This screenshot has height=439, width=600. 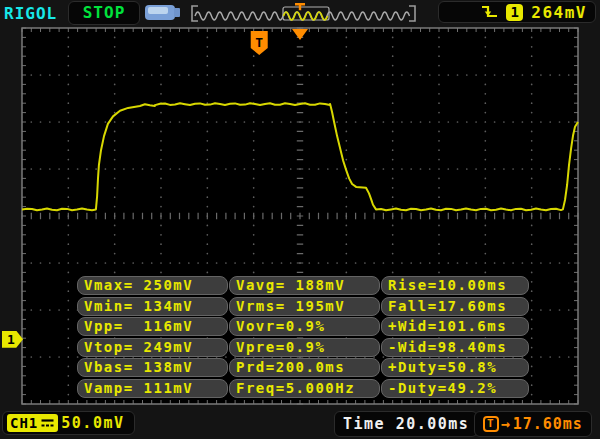 I want to click on brand-logo: RIGOL, so click(x=30, y=14).